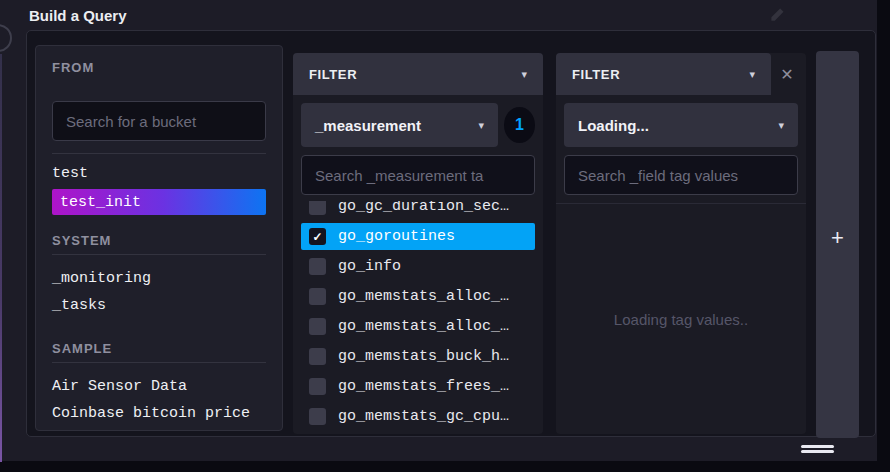 This screenshot has height=472, width=890. Describe the element at coordinates (838, 332) in the screenshot. I see `plus-icon: +` at that location.